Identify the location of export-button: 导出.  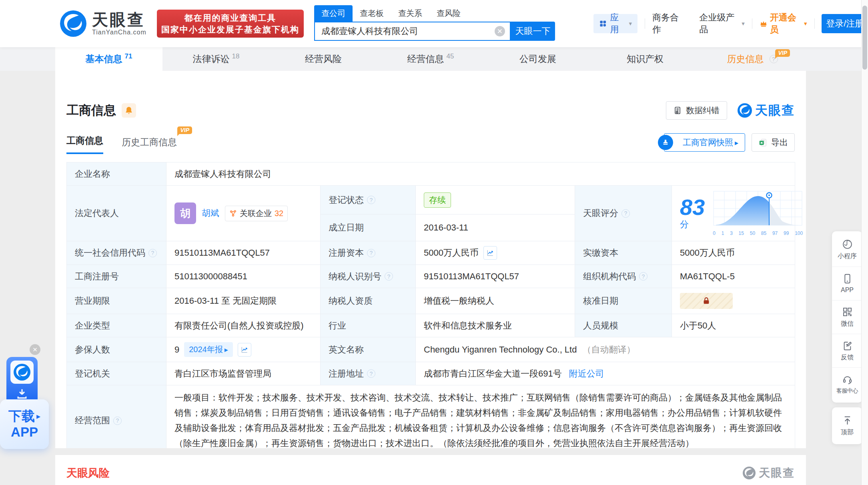
(773, 142).